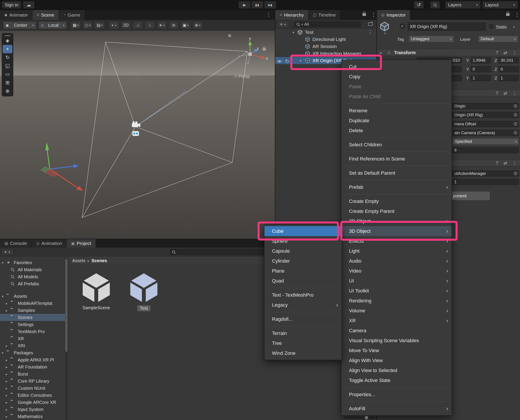 Image resolution: width=520 pixels, height=420 pixels. Describe the element at coordinates (221, 252) in the screenshot. I see `project-search-input` at that location.